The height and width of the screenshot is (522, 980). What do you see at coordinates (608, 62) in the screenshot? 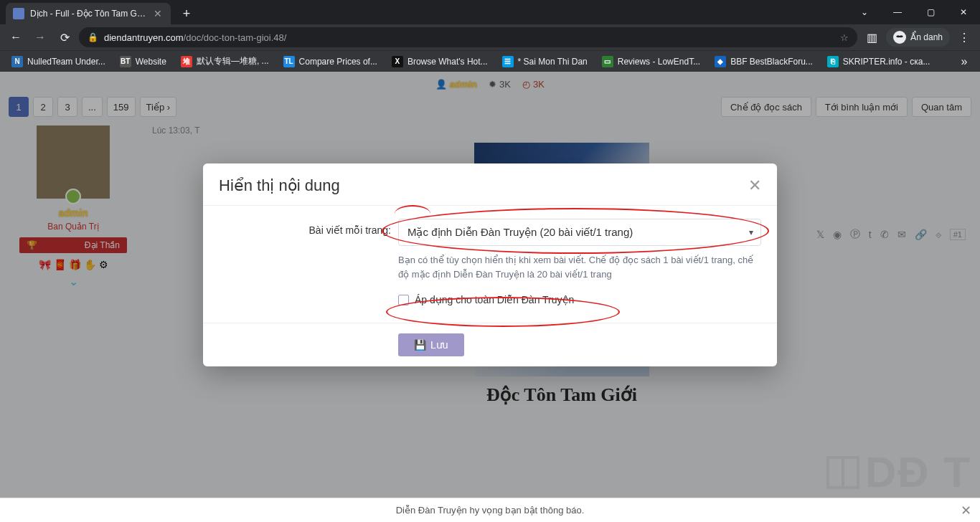
I see `bookmark-favicon: ▭` at bounding box center [608, 62].